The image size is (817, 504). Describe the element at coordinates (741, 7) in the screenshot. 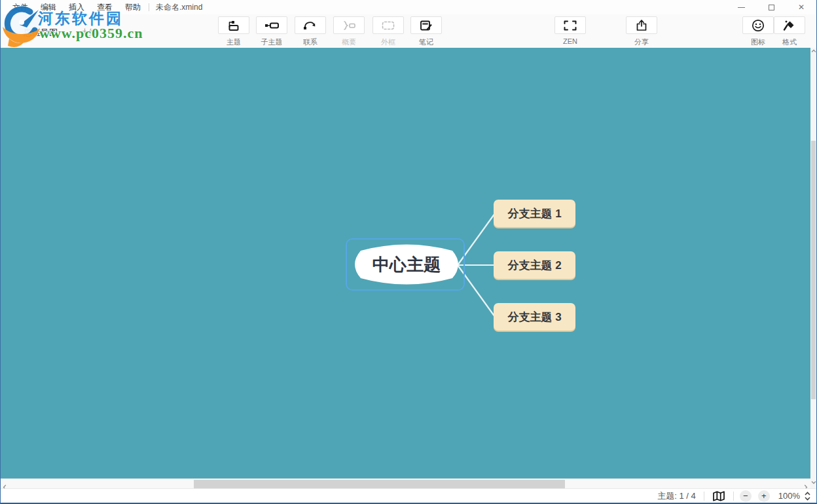

I see `minimize-button` at that location.